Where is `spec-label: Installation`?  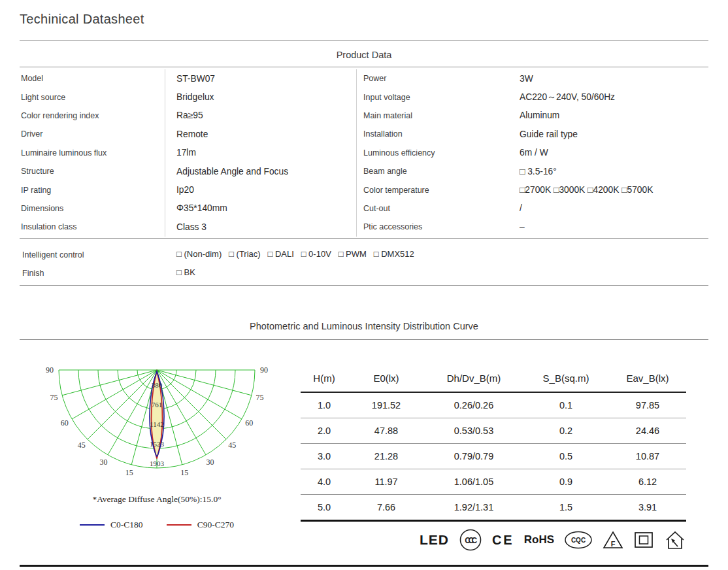
spec-label: Installation is located at coordinates (438, 134).